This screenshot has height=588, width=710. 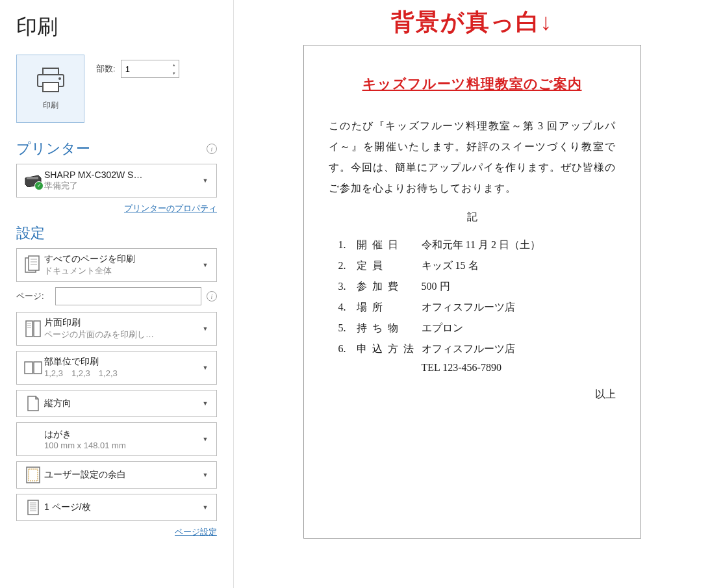 I want to click on printer-properties-link: プリンターのプロパティ, so click(x=170, y=208).